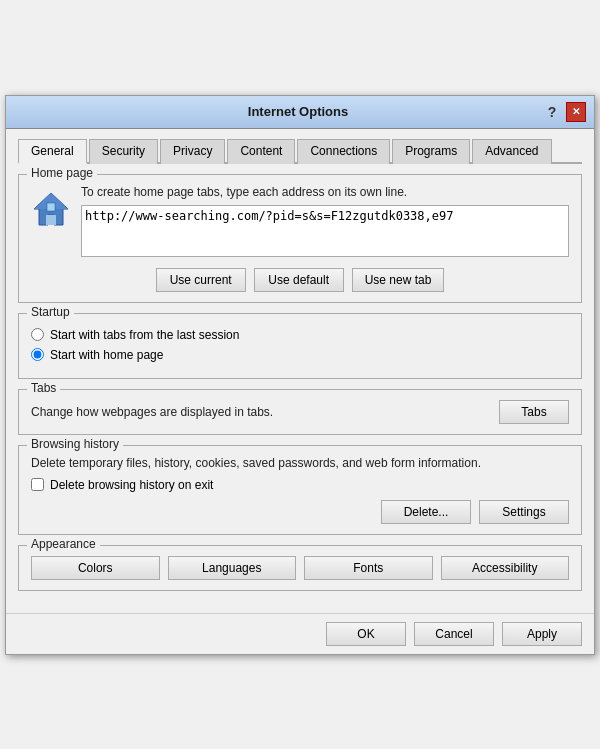 This screenshot has height=749, width=600. What do you see at coordinates (431, 152) in the screenshot?
I see `tab-programs: Programs` at bounding box center [431, 152].